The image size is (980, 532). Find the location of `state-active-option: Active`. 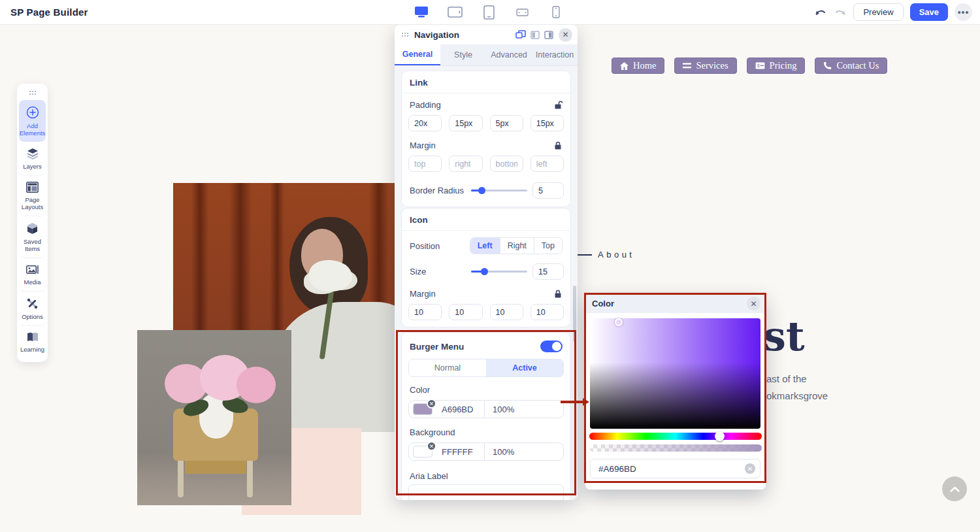

state-active-option: Active is located at coordinates (525, 368).